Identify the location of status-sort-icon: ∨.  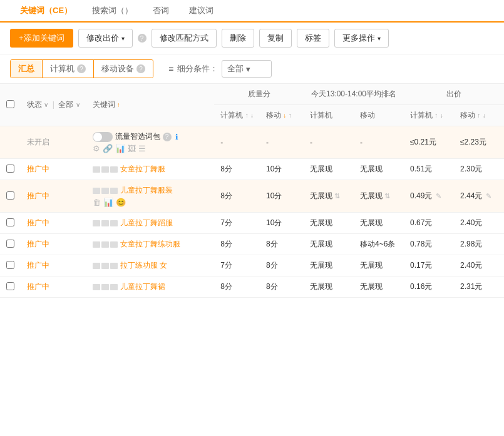
(46, 105).